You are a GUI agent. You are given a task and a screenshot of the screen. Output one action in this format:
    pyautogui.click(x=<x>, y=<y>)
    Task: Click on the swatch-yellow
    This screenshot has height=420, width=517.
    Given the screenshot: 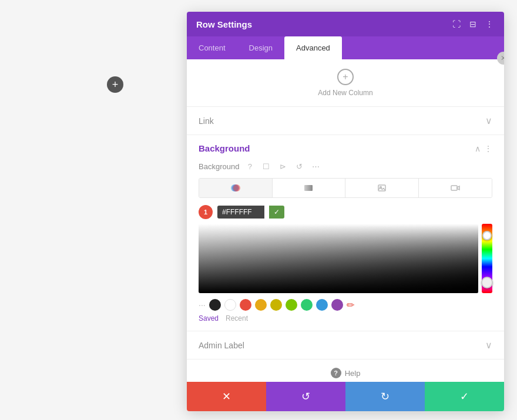 What is the action you would take?
    pyautogui.click(x=276, y=305)
    